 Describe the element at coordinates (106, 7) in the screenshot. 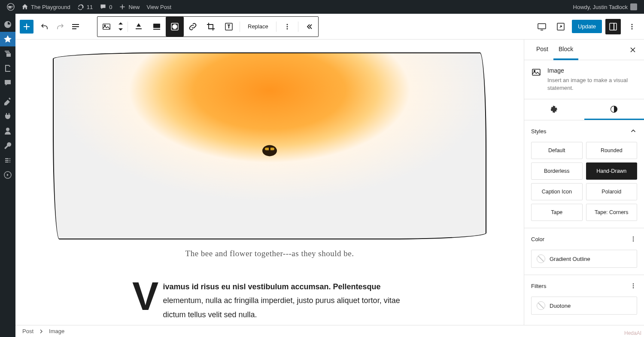

I see `comments: 0` at that location.